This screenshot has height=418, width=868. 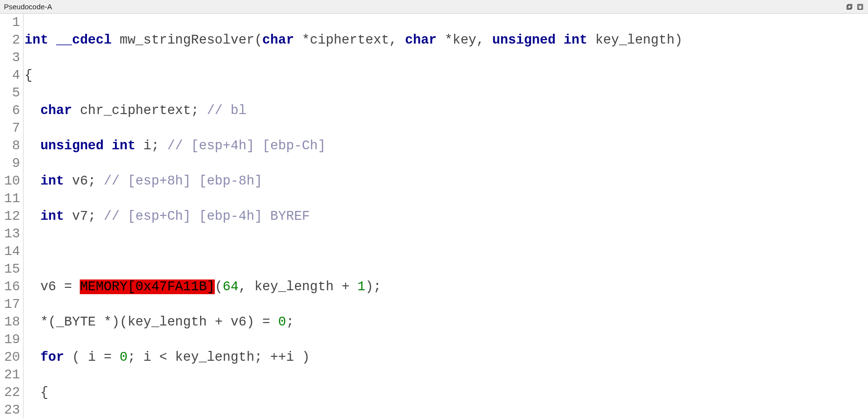 I want to click on token-type: char, so click(x=278, y=40).